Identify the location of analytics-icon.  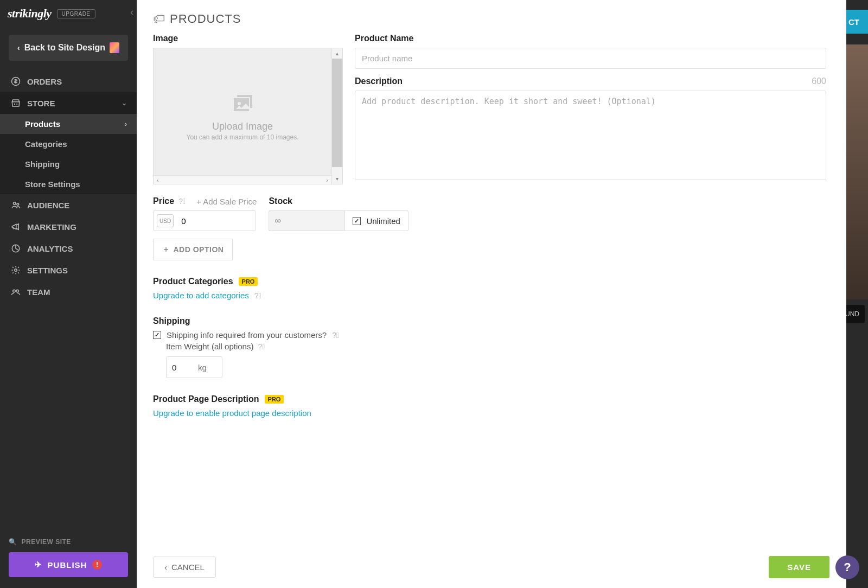
(16, 248).